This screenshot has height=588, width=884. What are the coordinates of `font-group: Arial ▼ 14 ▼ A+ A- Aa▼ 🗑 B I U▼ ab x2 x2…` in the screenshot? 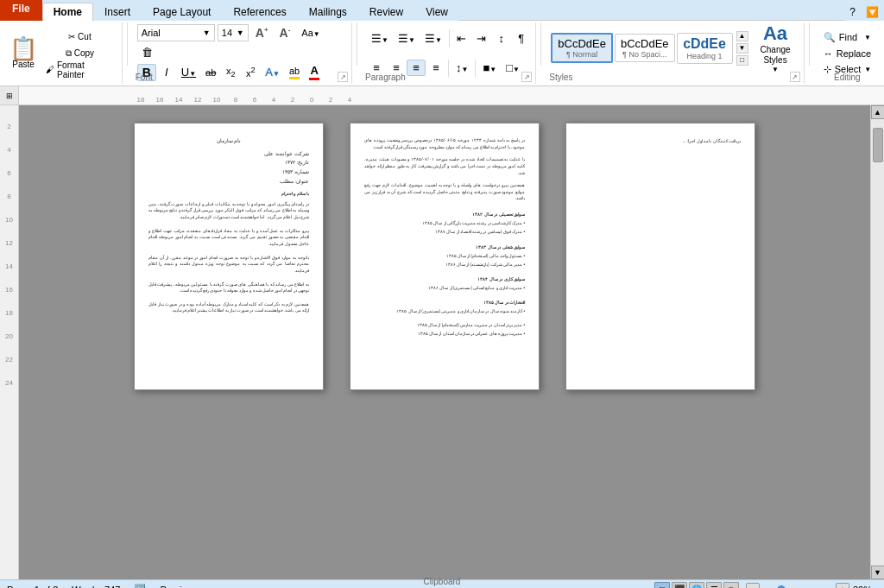 It's located at (242, 54).